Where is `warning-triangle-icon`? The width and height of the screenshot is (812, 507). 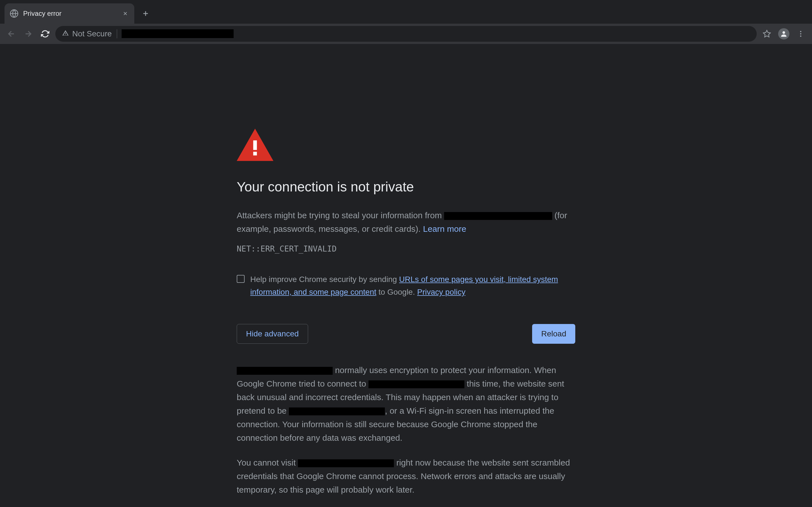
warning-triangle-icon is located at coordinates (65, 34).